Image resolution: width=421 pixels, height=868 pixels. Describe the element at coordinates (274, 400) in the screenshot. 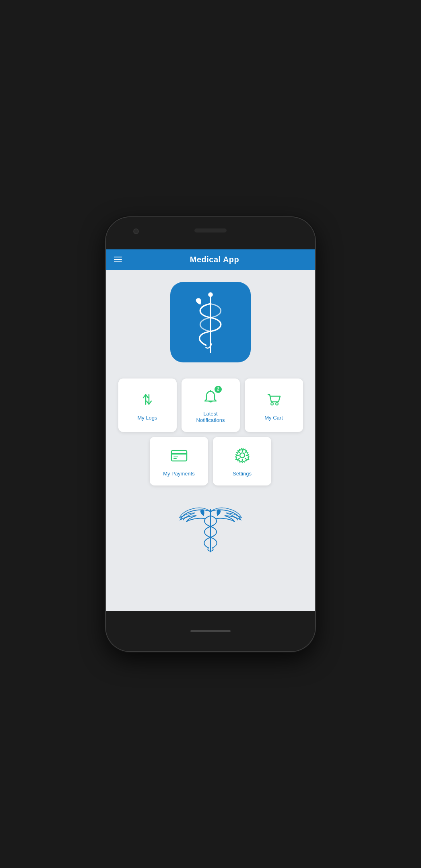

I see `cart-icon` at that location.